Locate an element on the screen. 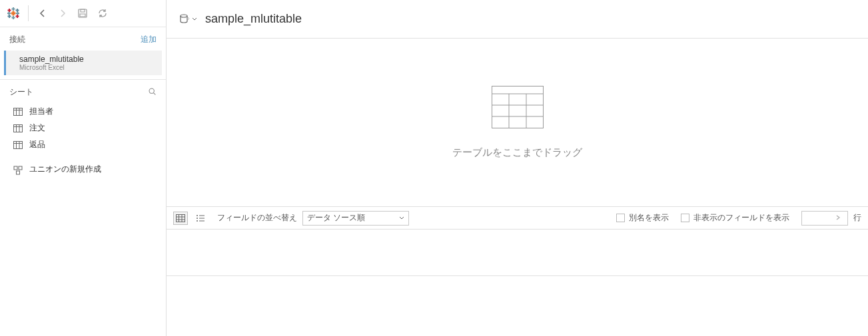 This screenshot has width=868, height=336. drop-hint-text: テーブルをここまでドラッグ is located at coordinates (517, 153).